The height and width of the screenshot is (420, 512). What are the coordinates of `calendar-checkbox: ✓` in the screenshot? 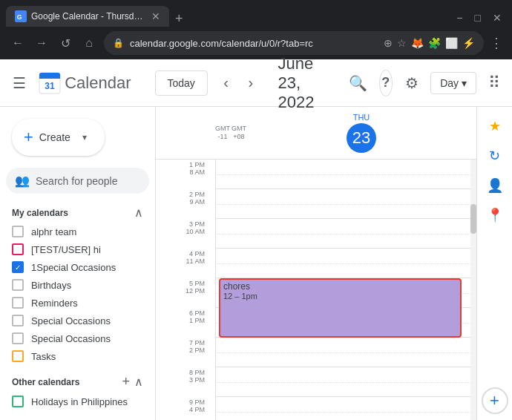 It's located at (18, 267).